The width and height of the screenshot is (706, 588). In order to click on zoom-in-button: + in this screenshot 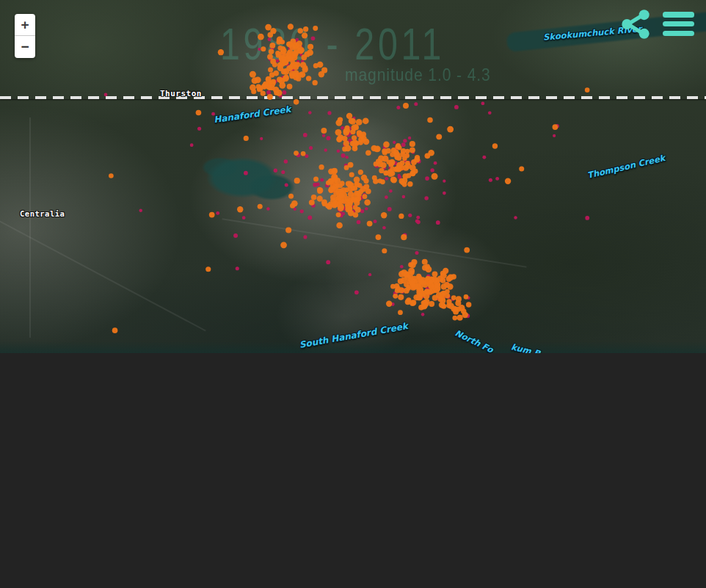, I will do `click(25, 25)`.